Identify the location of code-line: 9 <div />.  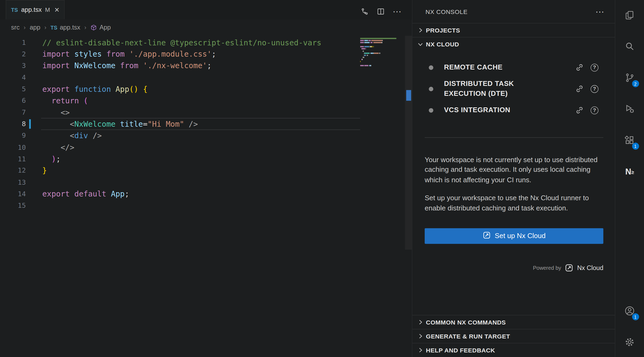
(206, 136).